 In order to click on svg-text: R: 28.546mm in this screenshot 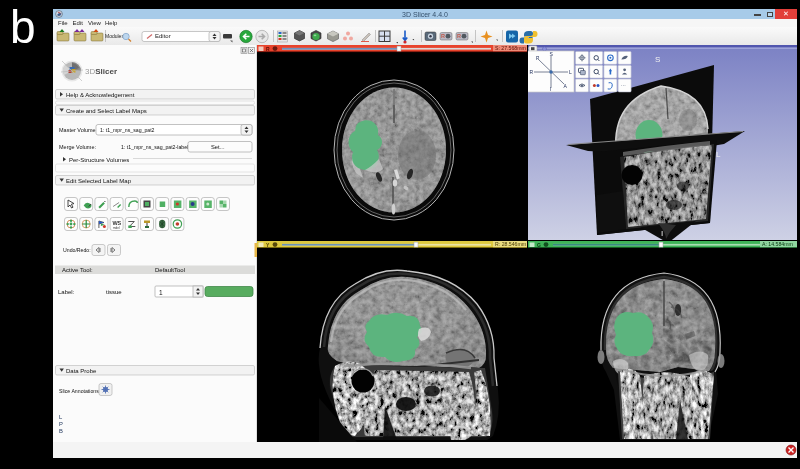, I will do `click(510, 244)`.